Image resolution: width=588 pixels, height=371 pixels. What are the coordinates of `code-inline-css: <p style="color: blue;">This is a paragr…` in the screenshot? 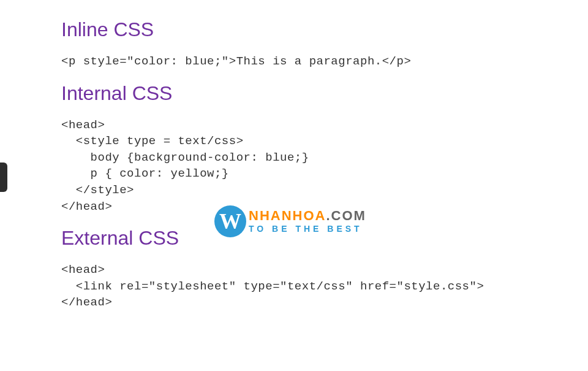 It's located at (325, 61).